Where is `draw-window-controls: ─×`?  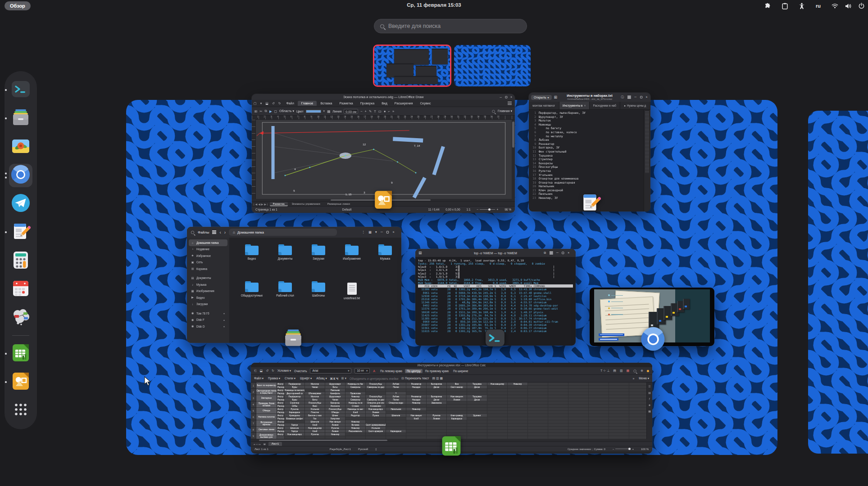
draw-window-controls: ─× is located at coordinates (506, 97).